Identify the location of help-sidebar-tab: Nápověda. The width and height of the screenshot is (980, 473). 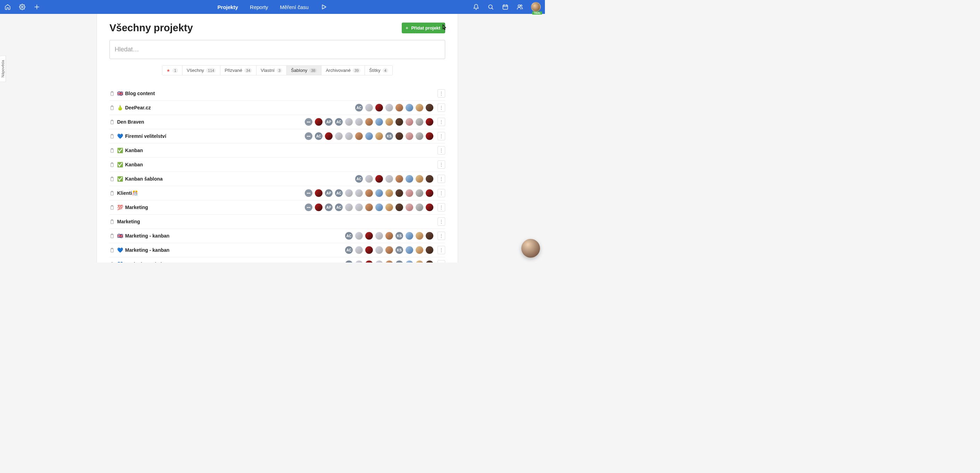
(3, 69).